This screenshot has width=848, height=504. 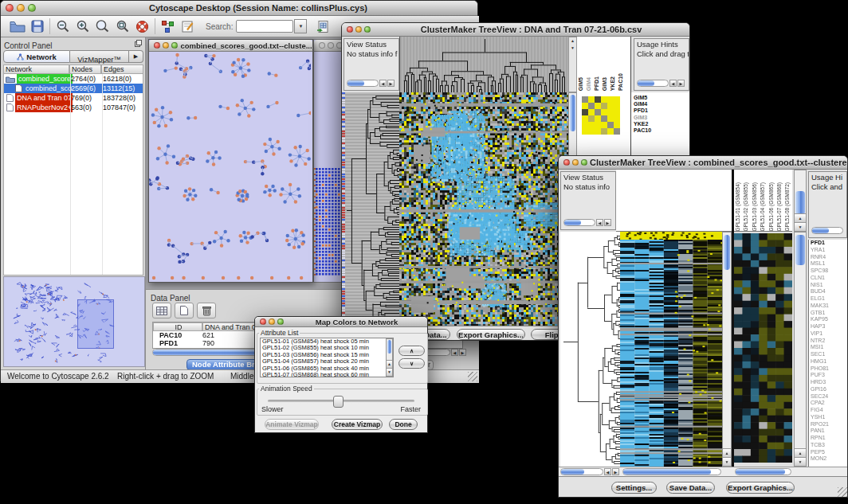 What do you see at coordinates (327, 357) in the screenshot?
I see `attribute-listbox: GPL51-01 (GSM854) heat shock 05 minGPL51…` at bounding box center [327, 357].